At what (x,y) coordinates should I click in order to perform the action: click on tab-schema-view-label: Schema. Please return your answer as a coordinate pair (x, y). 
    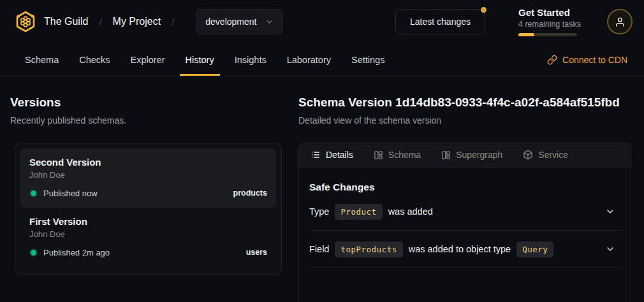
    Looking at the image, I should click on (404, 155).